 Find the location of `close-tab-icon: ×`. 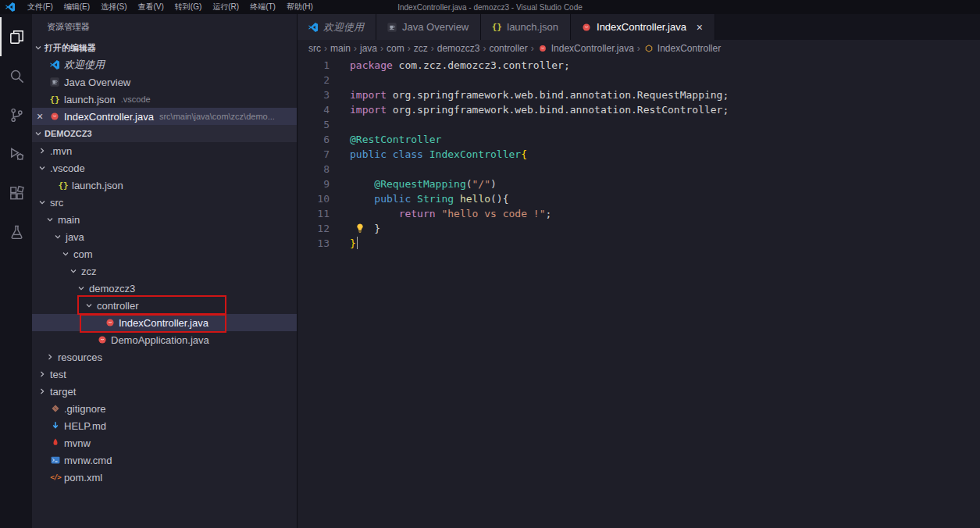

close-tab-icon: × is located at coordinates (700, 27).